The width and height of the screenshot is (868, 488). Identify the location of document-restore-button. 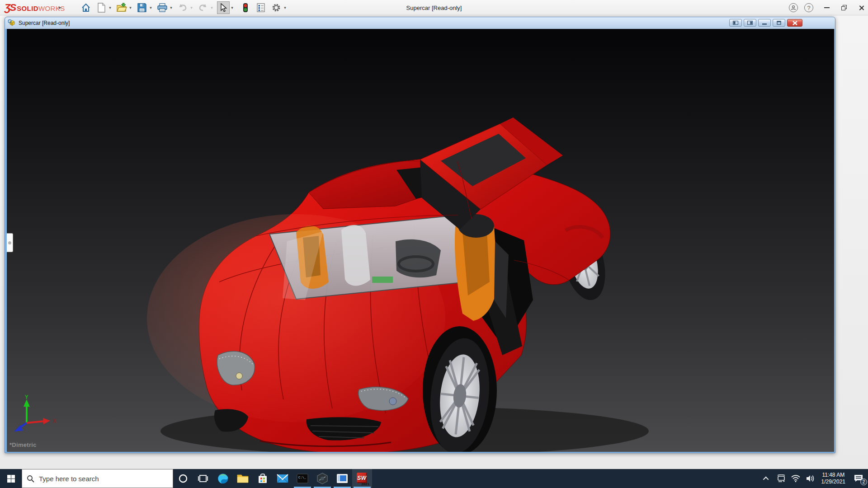
(779, 23).